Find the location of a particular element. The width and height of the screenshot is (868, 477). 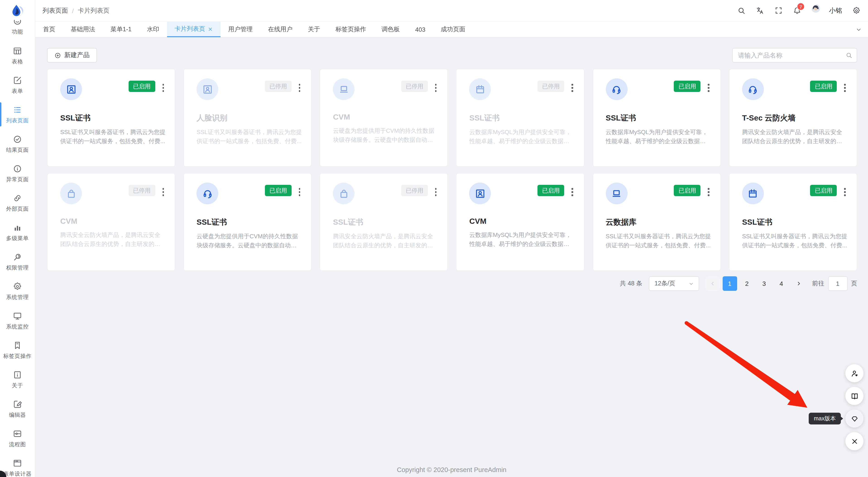

product-card: 已停用 CVM 腾讯安全云防火墙产品，是腾讯云安全团队结合云原生的优势，自主研发… is located at coordinates (111, 222).